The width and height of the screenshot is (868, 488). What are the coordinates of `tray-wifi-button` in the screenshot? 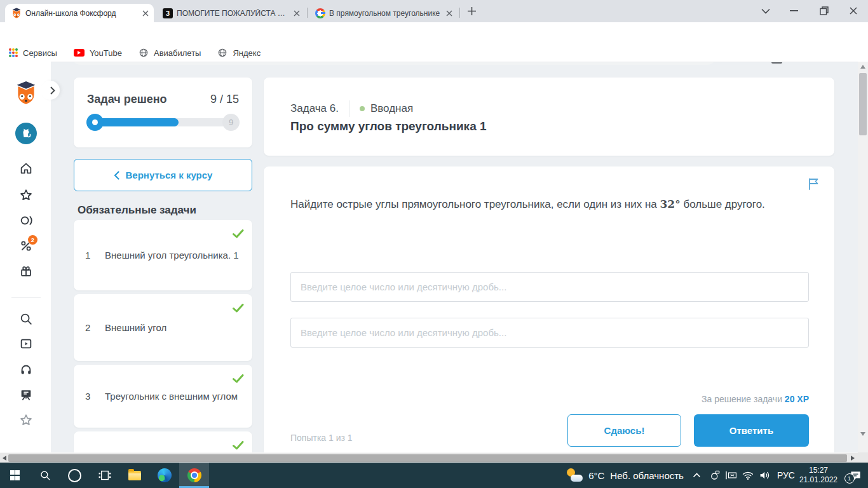 It's located at (748, 475).